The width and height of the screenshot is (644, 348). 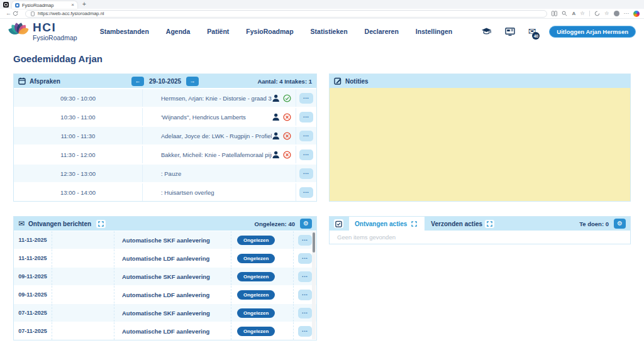 I want to click on browser-tab-strip: FysioRoadmap × +, so click(x=322, y=4).